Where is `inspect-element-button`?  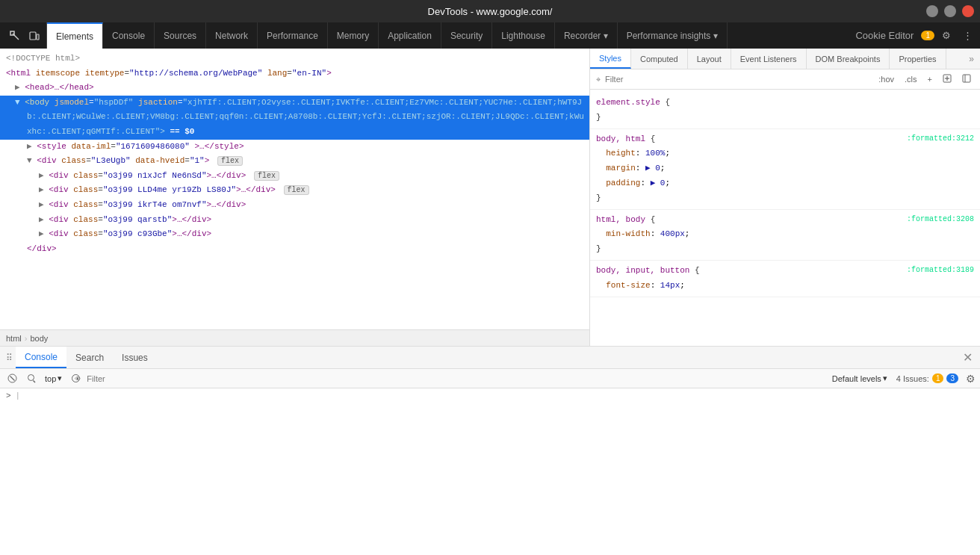
inspect-element-button is located at coordinates (15, 36).